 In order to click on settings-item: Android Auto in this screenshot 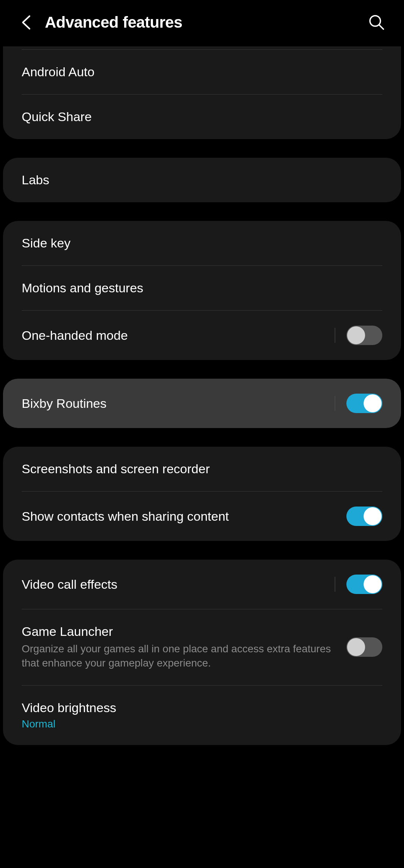, I will do `click(202, 72)`.